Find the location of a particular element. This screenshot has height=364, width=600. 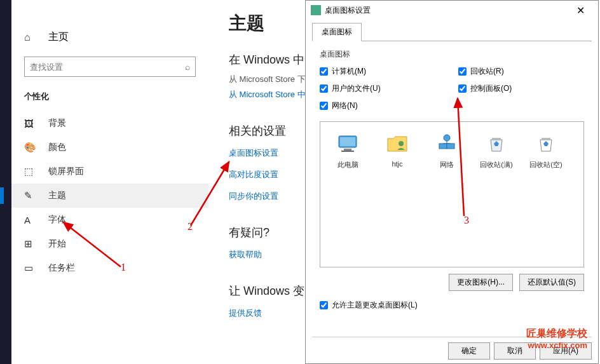

icon-item-computer: 此电脑 is located at coordinates (348, 150).